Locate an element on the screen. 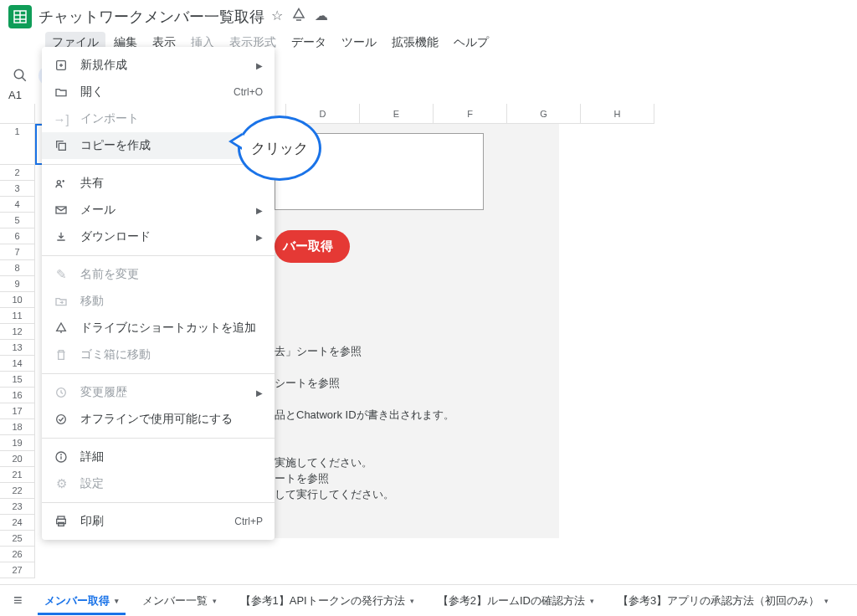  row-header: 20 is located at coordinates (18, 459).